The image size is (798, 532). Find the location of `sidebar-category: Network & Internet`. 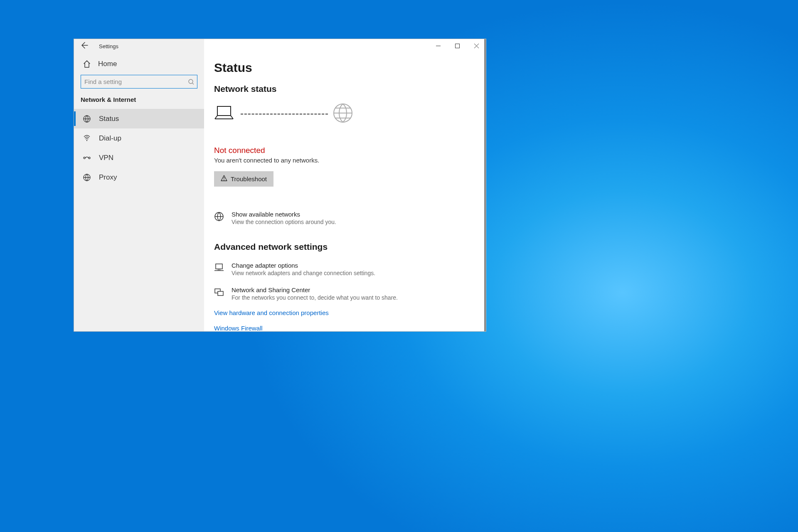

sidebar-category: Network & Internet is located at coordinates (139, 102).